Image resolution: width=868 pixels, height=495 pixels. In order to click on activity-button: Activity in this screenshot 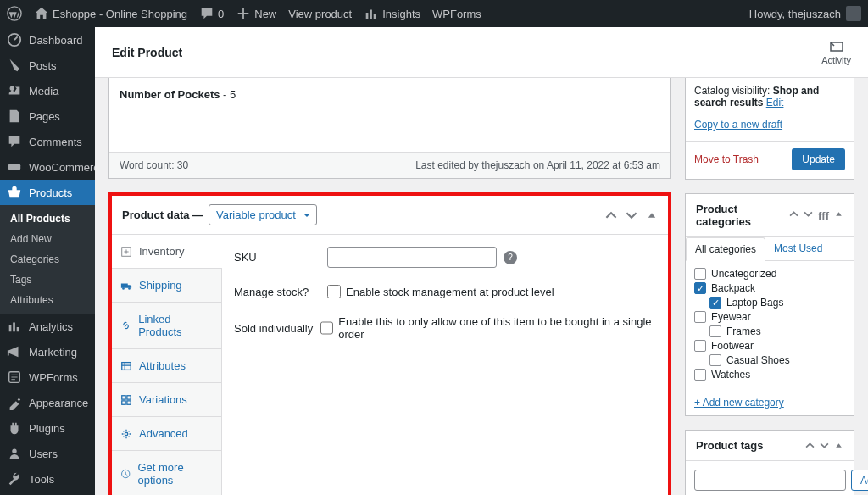, I will do `click(836, 53)`.